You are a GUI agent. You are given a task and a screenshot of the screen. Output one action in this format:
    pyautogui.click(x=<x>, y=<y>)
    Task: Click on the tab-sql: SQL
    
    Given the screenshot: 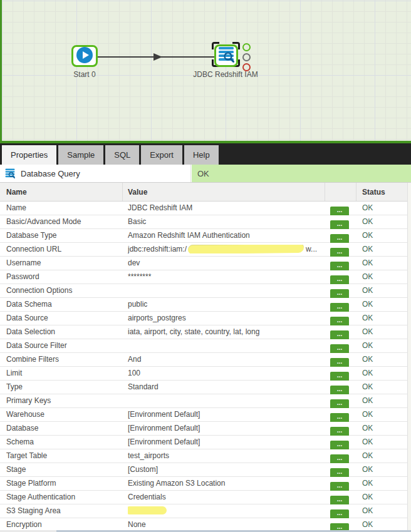 What is the action you would take?
    pyautogui.click(x=122, y=155)
    